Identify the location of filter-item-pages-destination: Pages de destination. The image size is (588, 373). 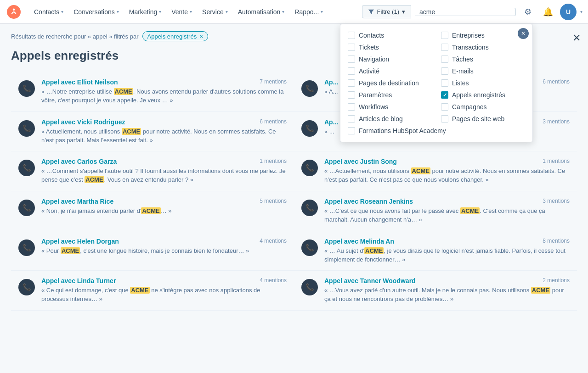
(390, 83).